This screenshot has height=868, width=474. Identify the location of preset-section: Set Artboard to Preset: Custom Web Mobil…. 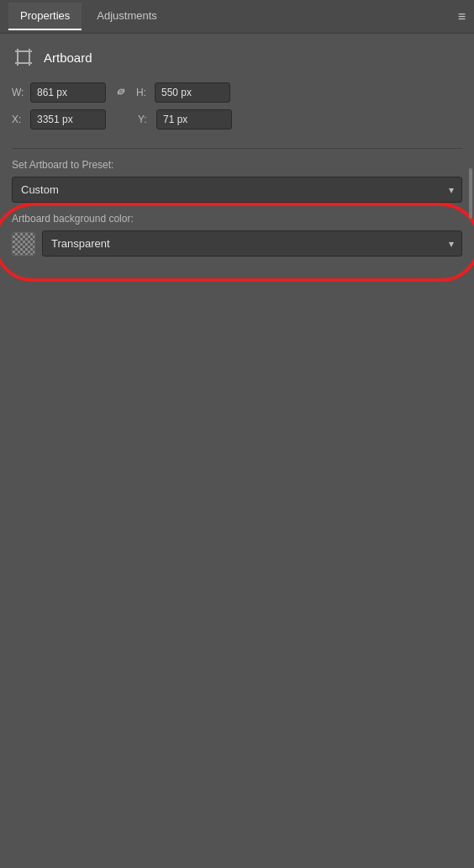
(237, 186).